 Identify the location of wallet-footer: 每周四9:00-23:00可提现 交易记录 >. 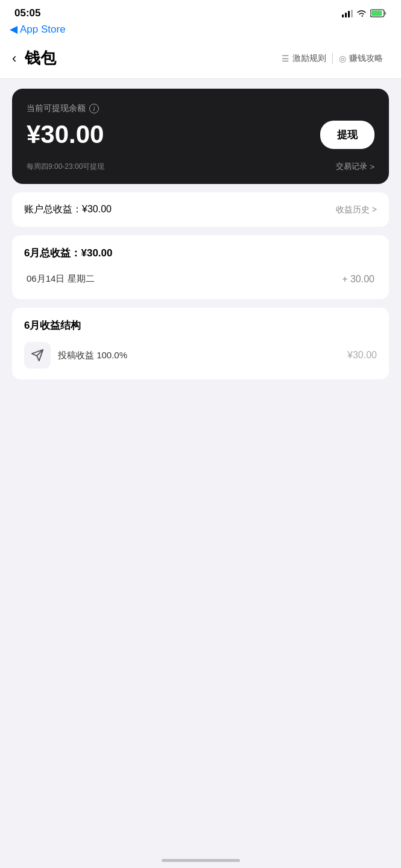
(200, 166).